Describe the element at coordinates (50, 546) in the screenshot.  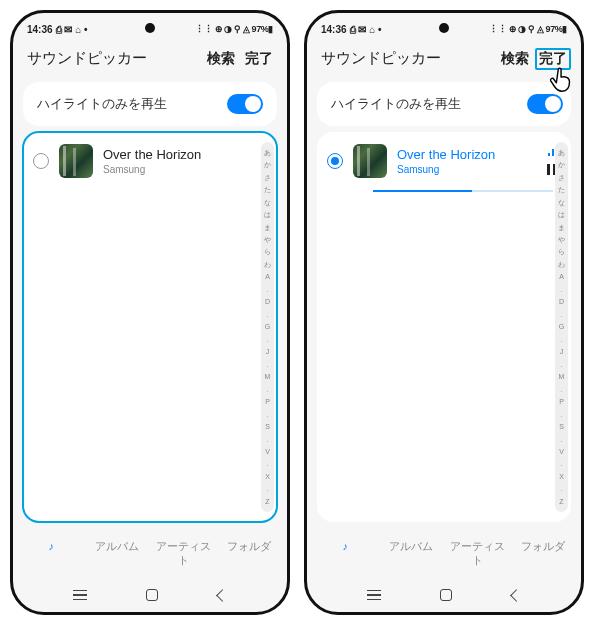
I see `music-note-icon: ♪` at that location.